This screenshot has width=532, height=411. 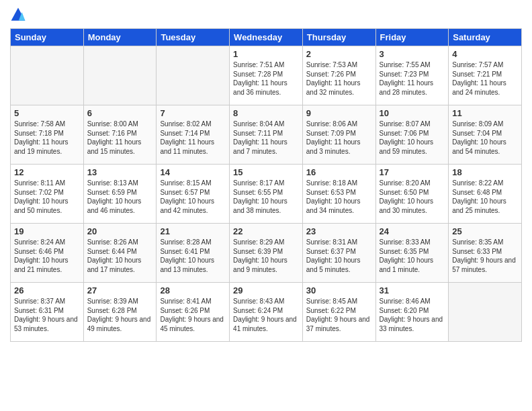 I want to click on day-number: 6, so click(x=120, y=113).